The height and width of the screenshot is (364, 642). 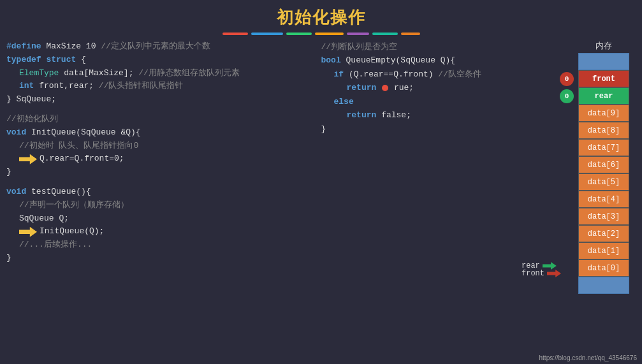 I want to click on memory-label: 内存, so click(x=604, y=46).